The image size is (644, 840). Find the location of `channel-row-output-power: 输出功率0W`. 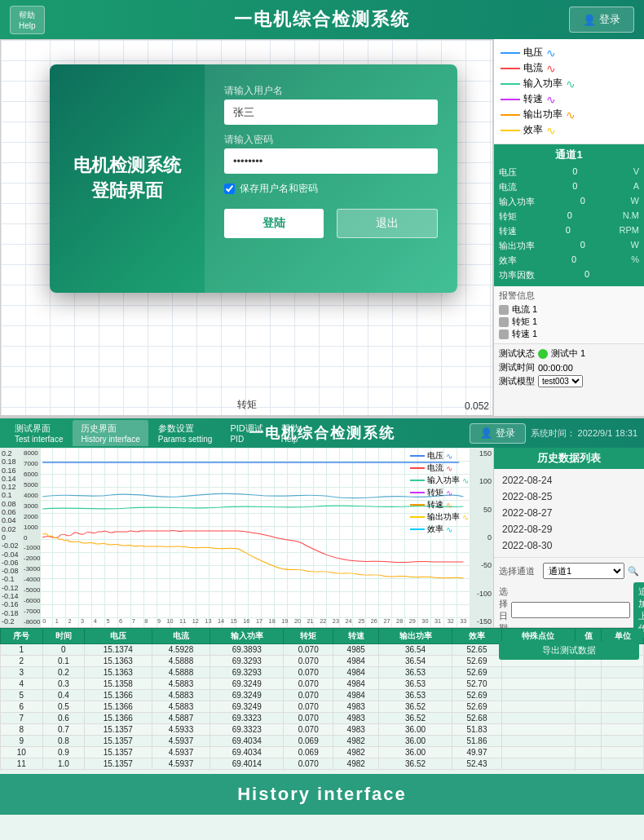

channel-row-output-power: 输出功率0W is located at coordinates (569, 246).